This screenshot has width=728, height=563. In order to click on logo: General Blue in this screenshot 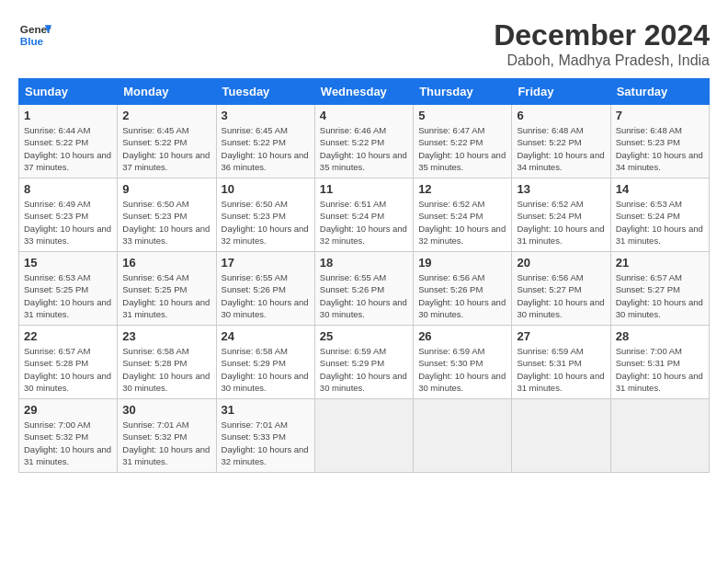, I will do `click(35, 35)`.